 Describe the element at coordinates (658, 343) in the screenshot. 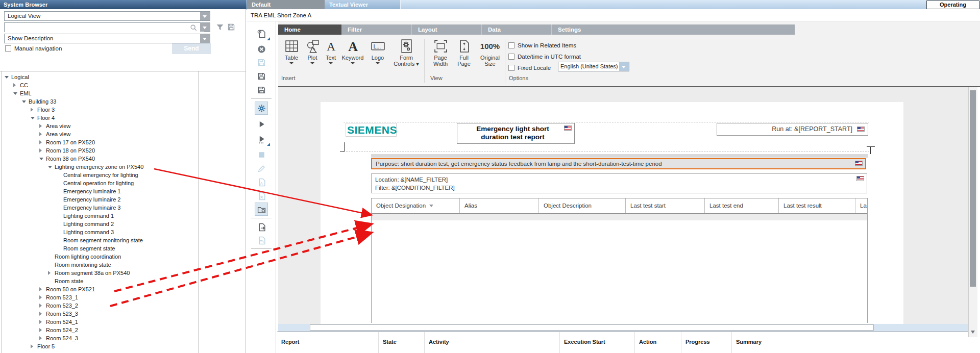

I see `execution-column-action: Action` at that location.